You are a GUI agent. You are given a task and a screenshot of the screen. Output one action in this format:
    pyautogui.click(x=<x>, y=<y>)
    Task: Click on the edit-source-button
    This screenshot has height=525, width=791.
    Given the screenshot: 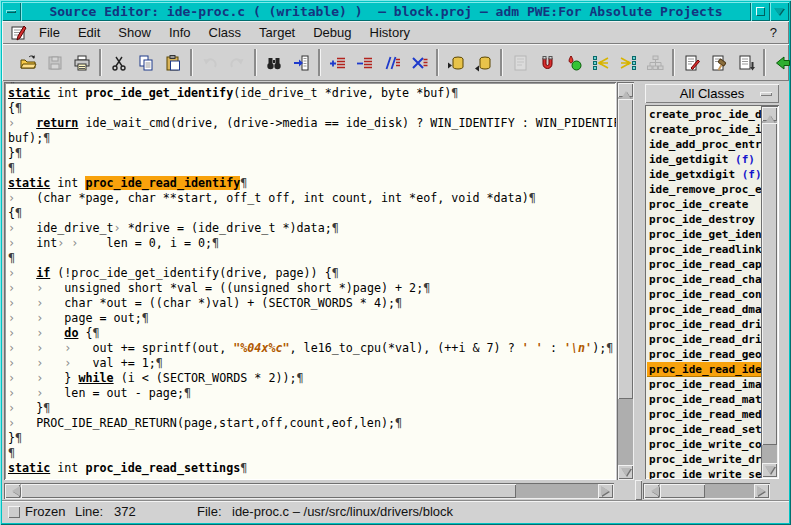 What is the action you would take?
    pyautogui.click(x=692, y=62)
    